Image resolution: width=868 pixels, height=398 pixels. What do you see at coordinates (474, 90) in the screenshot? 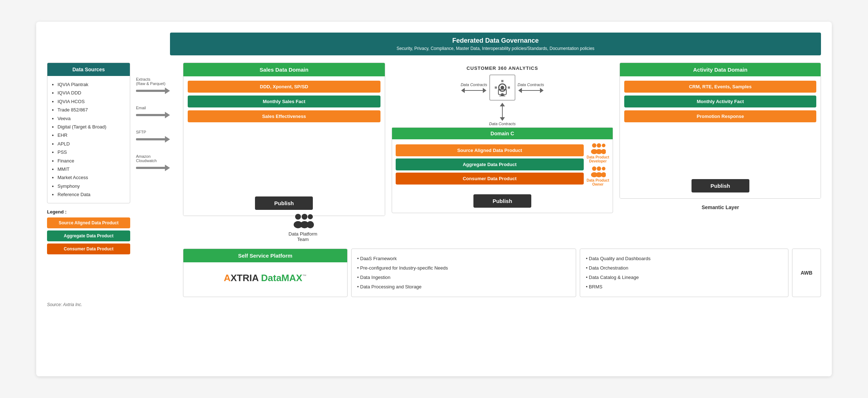
I see `arrow-line` at bounding box center [474, 90].